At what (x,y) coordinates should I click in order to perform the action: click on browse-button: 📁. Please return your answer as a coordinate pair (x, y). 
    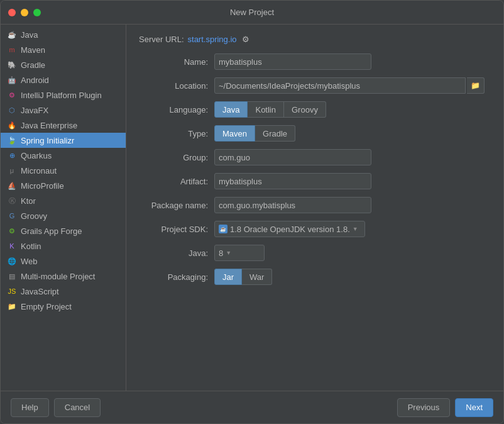
    Looking at the image, I should click on (476, 86).